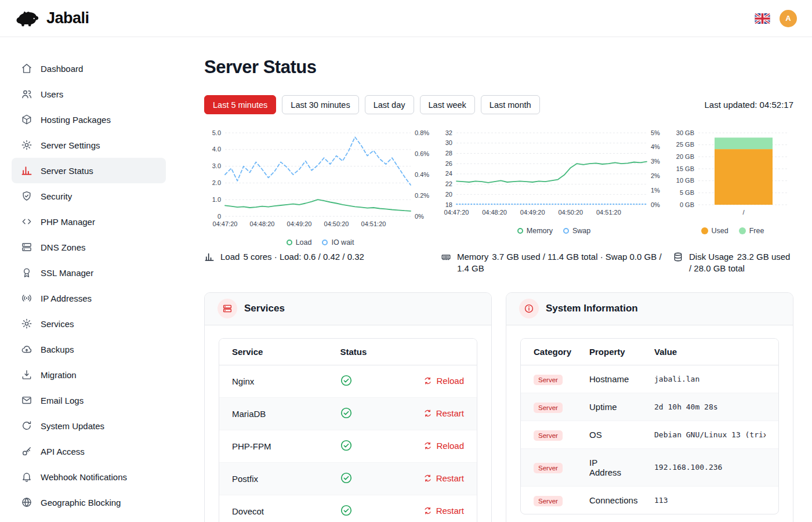  Describe the element at coordinates (225, 224) in the screenshot. I see `svg-text: 04:47:20` at that location.